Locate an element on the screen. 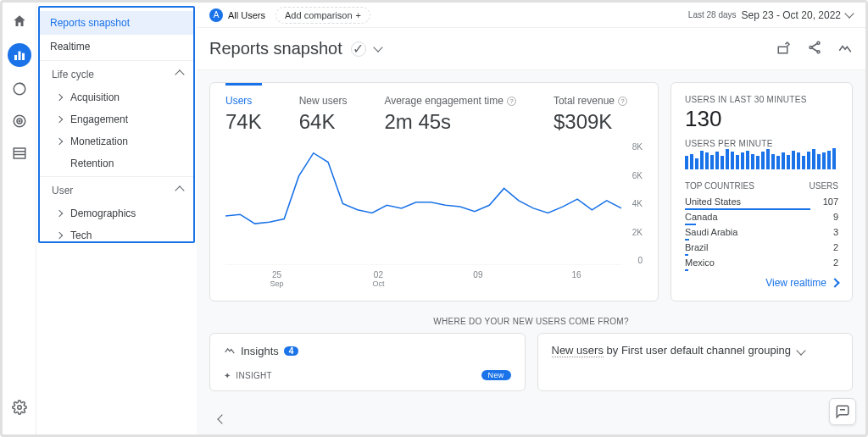 This screenshot has width=868, height=437. metric-users: Users74K is located at coordinates (244, 108).